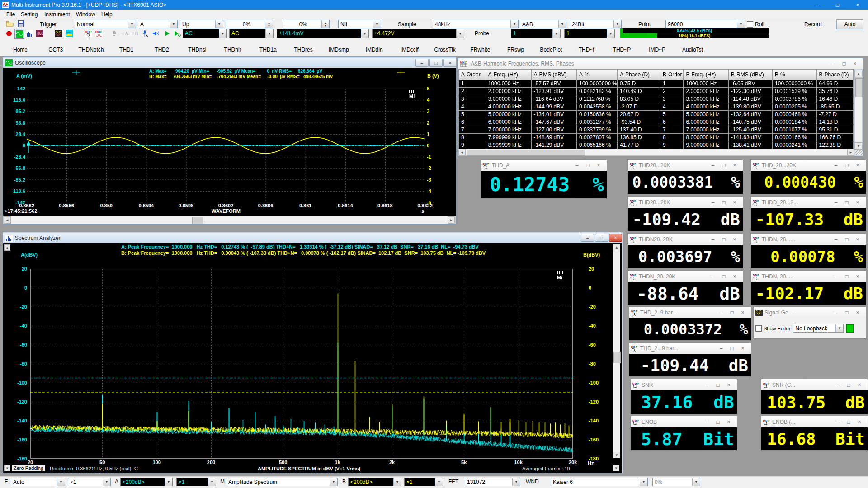  What do you see at coordinates (11, 14) in the screenshot?
I see `menu-item-file: File` at bounding box center [11, 14].